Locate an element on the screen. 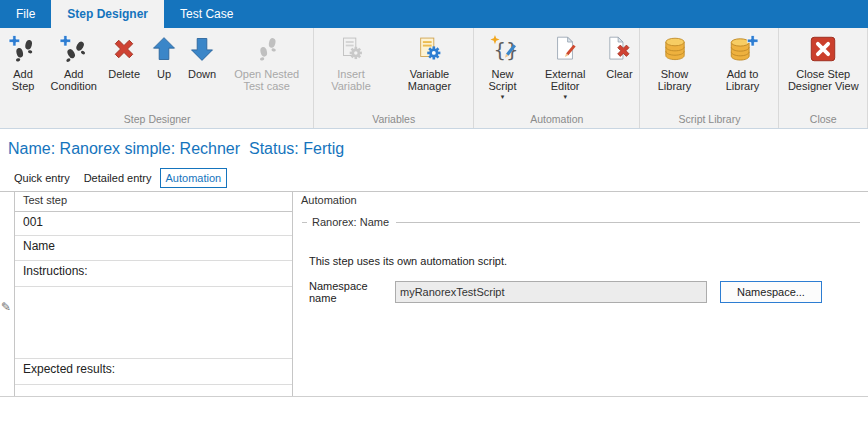  automation-script-note: This step uses its own automation script… is located at coordinates (584, 261).